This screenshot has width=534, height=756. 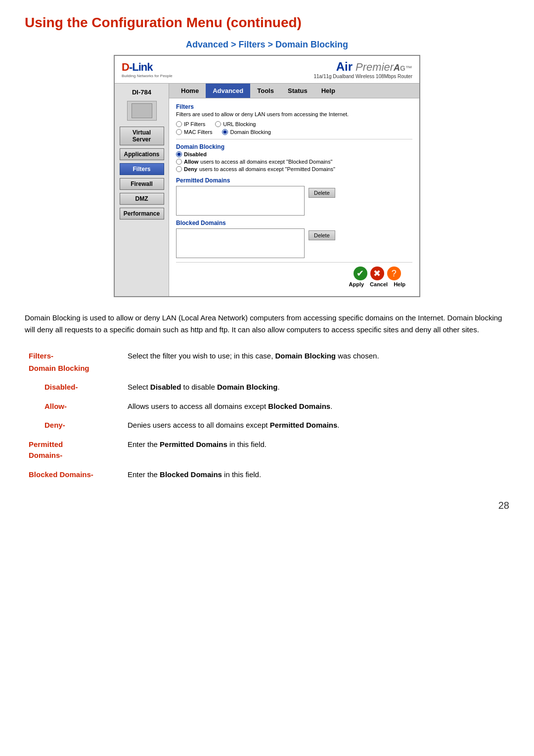 What do you see at coordinates (316, 389) in the screenshot?
I see `term-disabled-desc: Select Disabled to disable Domain Blocki…` at bounding box center [316, 389].